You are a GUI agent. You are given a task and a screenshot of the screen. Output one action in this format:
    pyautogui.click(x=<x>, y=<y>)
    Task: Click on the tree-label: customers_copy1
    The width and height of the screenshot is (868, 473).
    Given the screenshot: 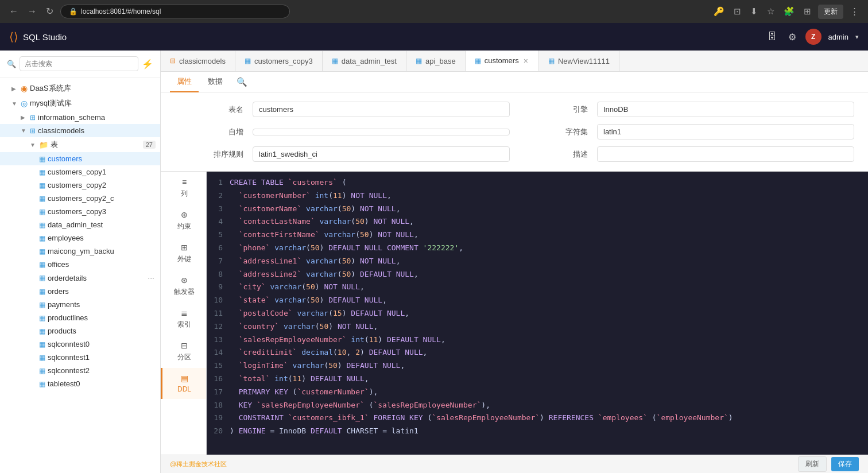 What is the action you would take?
    pyautogui.click(x=102, y=172)
    